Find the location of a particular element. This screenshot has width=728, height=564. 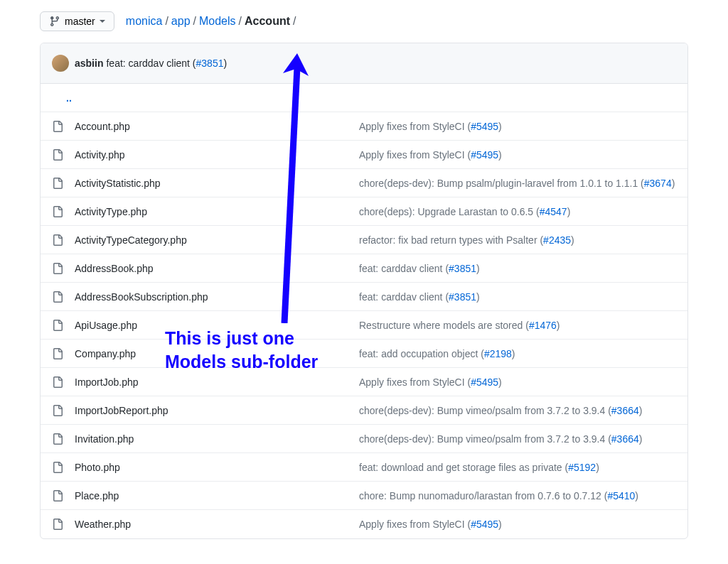

breadcrumb-current: Account is located at coordinates (267, 21).